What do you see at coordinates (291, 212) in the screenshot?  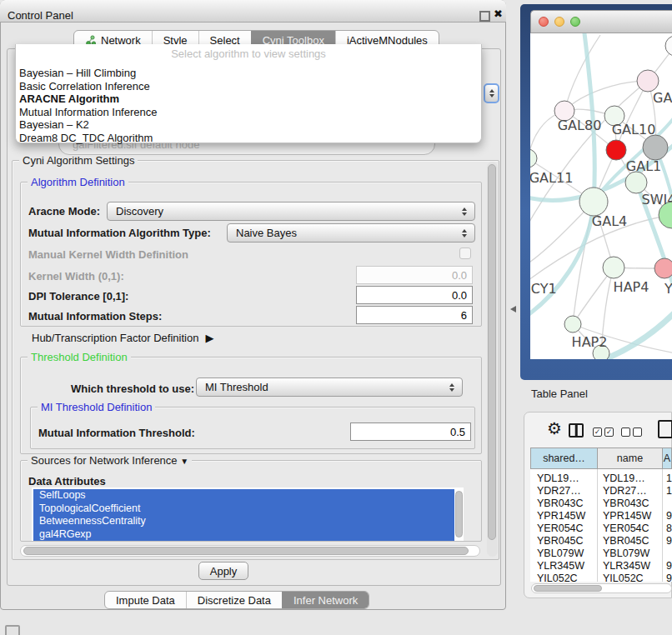 I see `aracne-mode-select: Discovery` at bounding box center [291, 212].